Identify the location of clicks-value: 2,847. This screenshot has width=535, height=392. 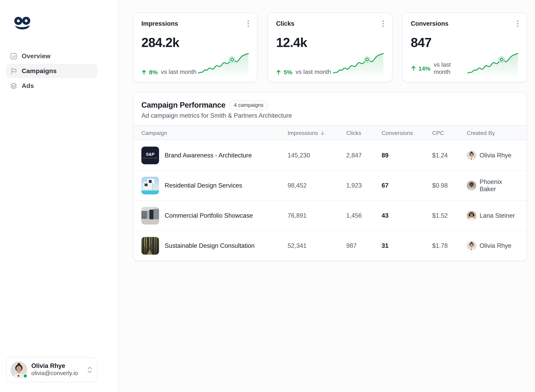
(364, 155).